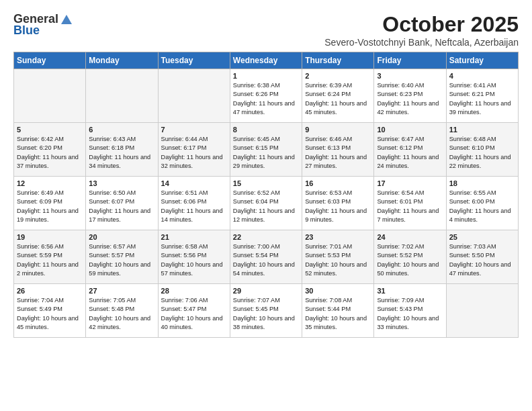 The image size is (532, 411). Describe the element at coordinates (193, 60) in the screenshot. I see `weekday-header-tuesday: Tuesday` at that location.